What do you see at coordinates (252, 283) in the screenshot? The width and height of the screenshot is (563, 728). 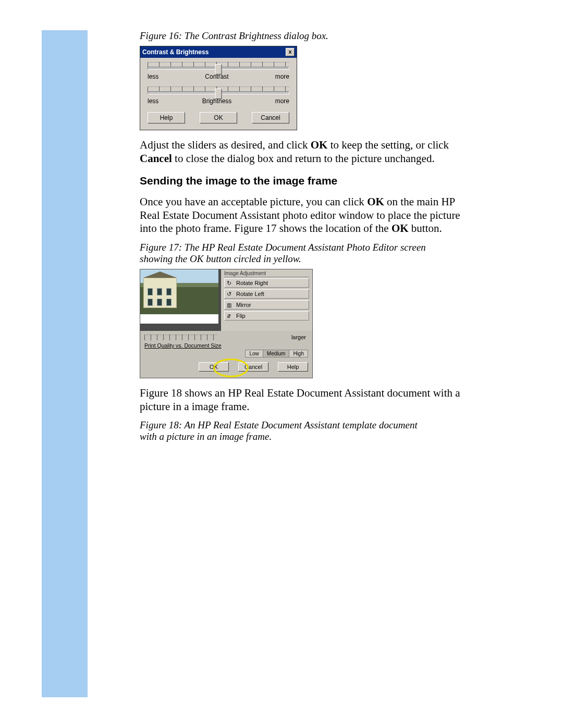 I see `rotate-right-label: Rotate Right` at bounding box center [252, 283].